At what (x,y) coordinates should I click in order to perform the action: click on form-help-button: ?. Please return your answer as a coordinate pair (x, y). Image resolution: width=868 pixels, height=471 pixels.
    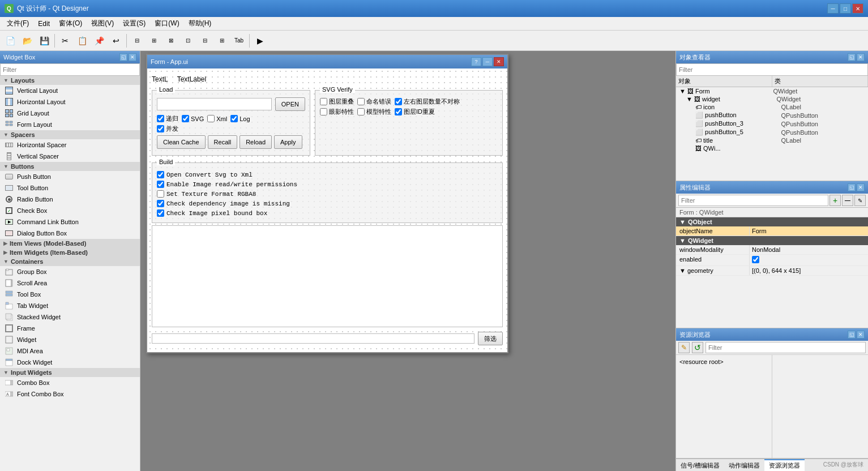
    Looking at the image, I should click on (476, 62).